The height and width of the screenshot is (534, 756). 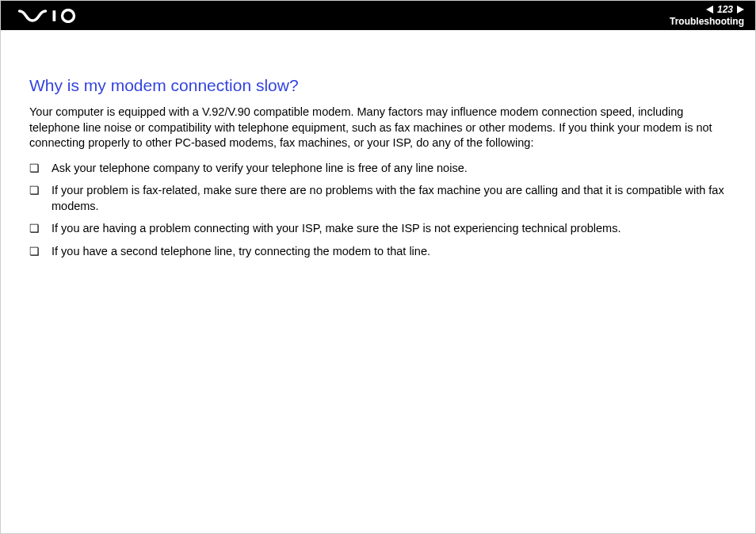 I want to click on page-heading: Why is my modem connection slow?, so click(x=378, y=86).